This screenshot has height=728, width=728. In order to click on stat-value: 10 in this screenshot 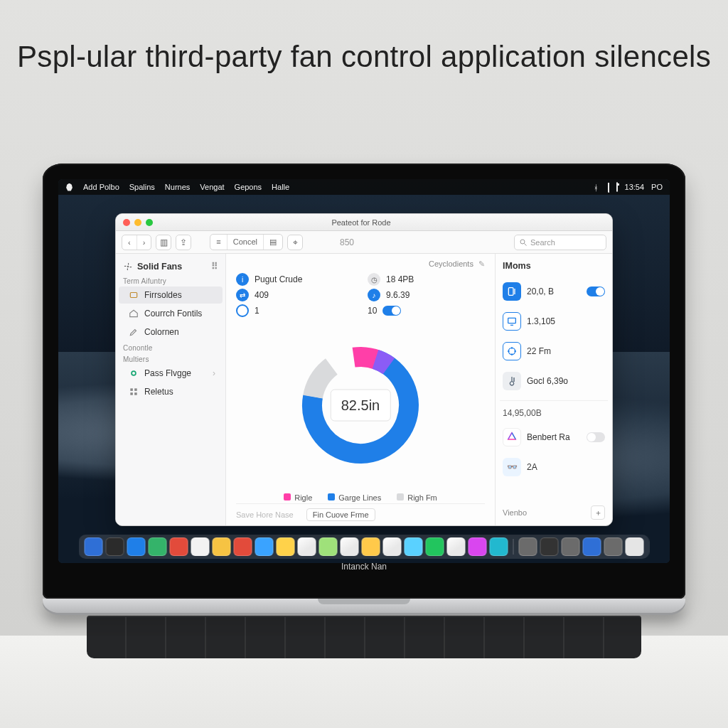, I will do `click(373, 311)`.